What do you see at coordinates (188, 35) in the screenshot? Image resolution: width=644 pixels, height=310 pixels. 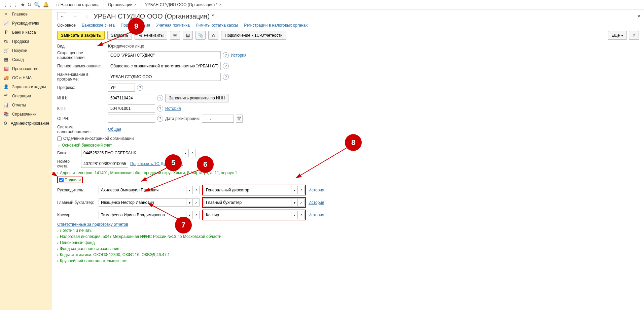 I see `doc-button: ▤` at bounding box center [188, 35].